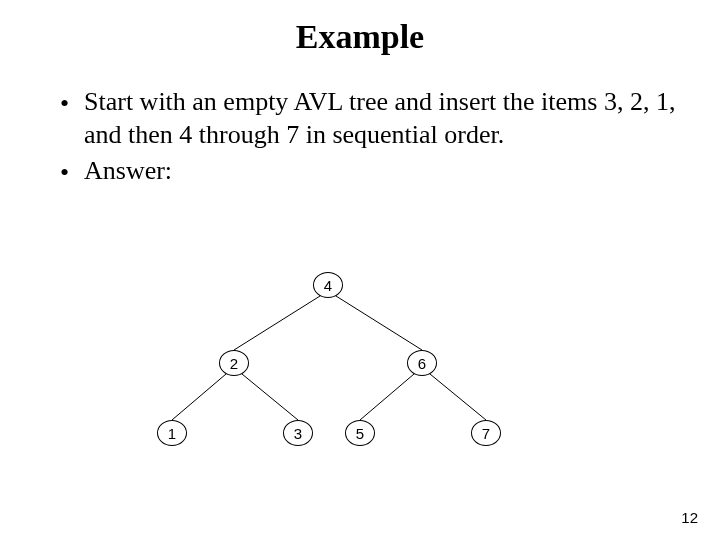 This screenshot has height=540, width=720. I want to click on tree-node-right-left: 5, so click(360, 433).